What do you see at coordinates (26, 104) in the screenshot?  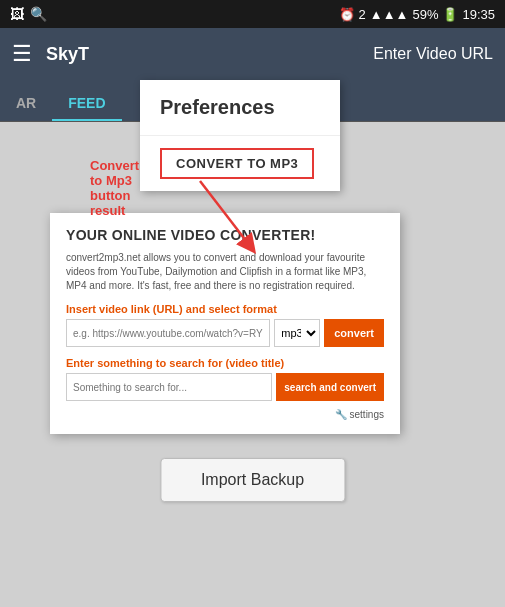 I see `tab-ar: AR` at bounding box center [26, 104].